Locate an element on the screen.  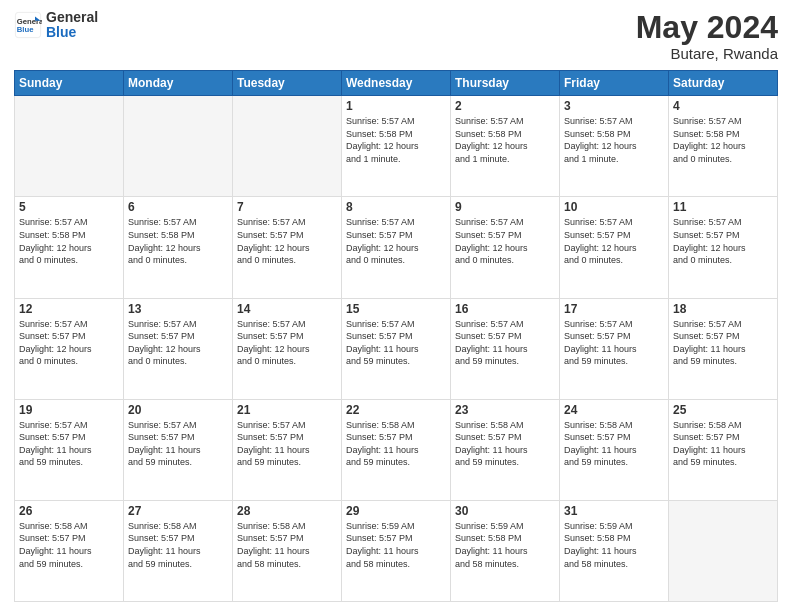
day-number: 18 is located at coordinates (723, 309).